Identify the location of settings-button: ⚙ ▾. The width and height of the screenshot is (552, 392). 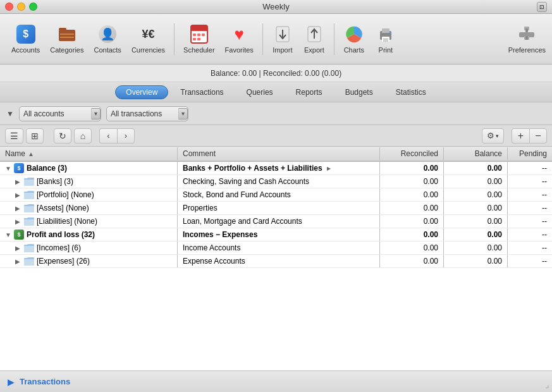
(493, 136).